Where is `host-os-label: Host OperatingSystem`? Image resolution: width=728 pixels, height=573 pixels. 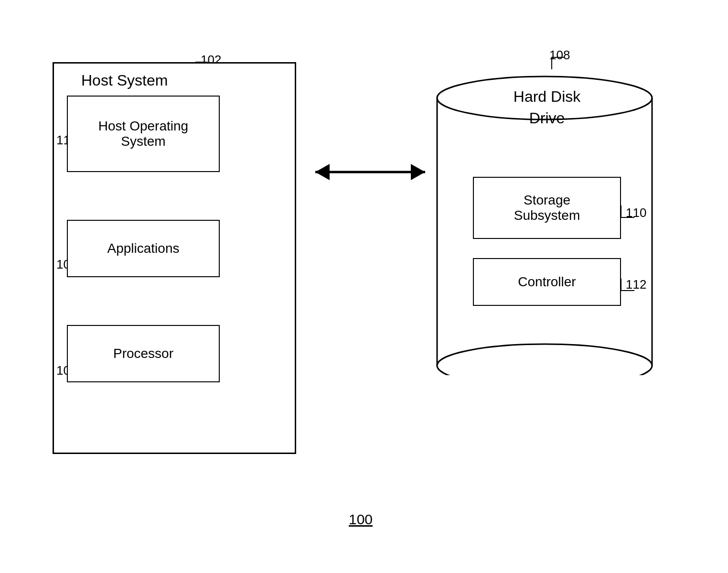 host-os-label: Host OperatingSystem is located at coordinates (143, 134).